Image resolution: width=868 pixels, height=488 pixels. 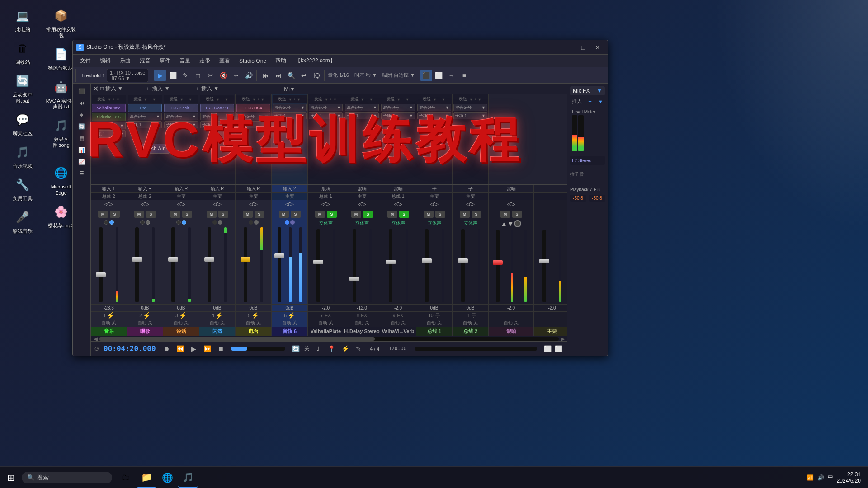 What do you see at coordinates (452, 75) in the screenshot?
I see `tool-r3: →` at bounding box center [452, 75].